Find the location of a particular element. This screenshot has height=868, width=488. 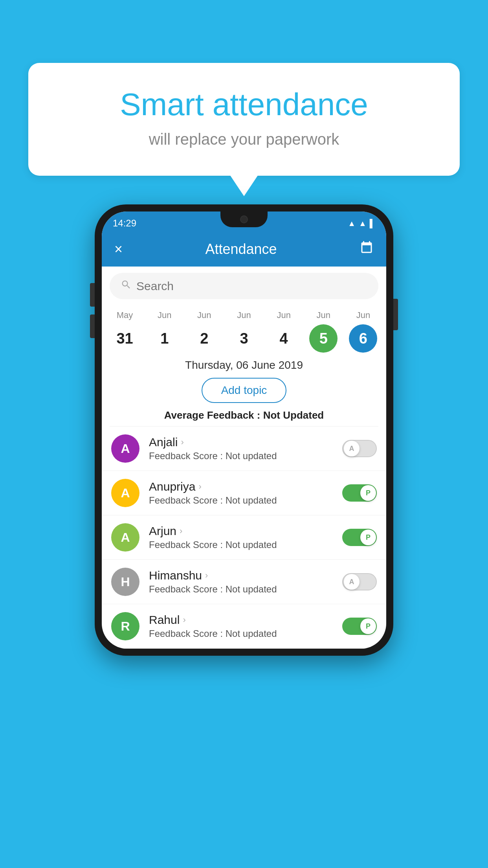

student-name-text: Anjali is located at coordinates (163, 442).